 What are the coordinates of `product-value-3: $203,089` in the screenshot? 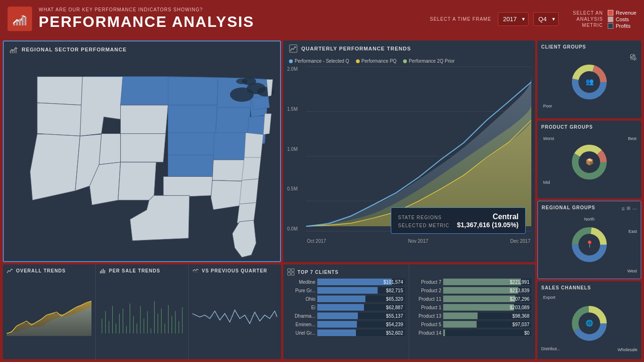 It's located at (520, 307).